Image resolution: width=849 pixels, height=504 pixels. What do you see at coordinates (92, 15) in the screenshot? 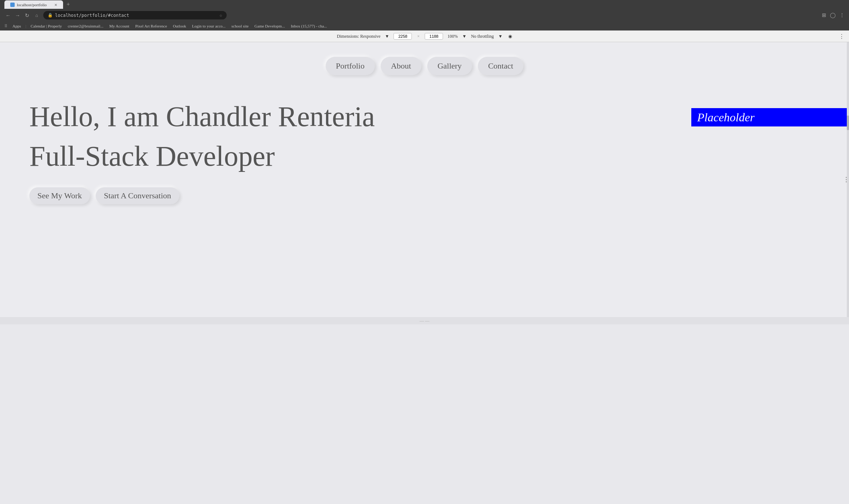
I see `url-text: localhost/portfolio/#contact` at bounding box center [92, 15].